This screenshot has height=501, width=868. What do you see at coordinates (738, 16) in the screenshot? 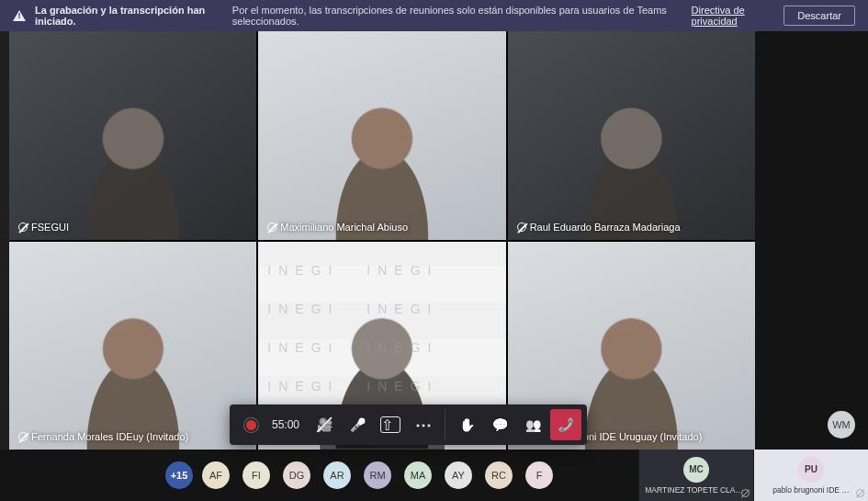
I see `privacy-link: Directiva de privacidad` at bounding box center [738, 16].